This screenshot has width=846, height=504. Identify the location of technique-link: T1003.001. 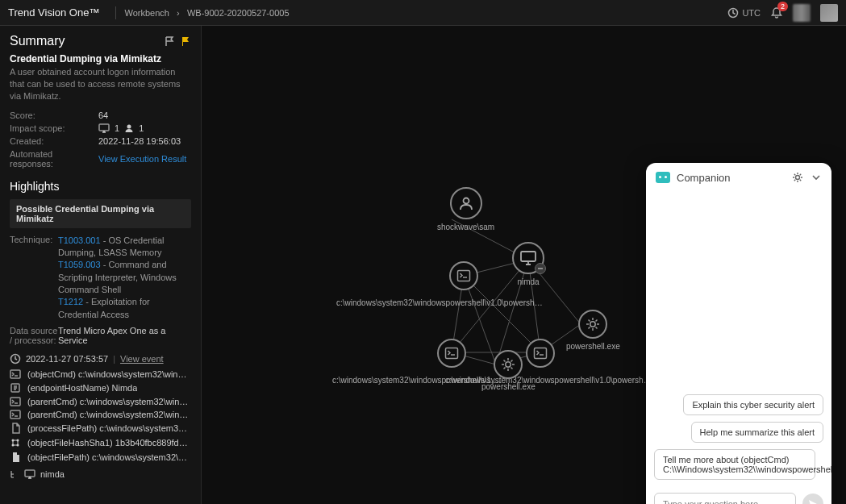
(79, 240).